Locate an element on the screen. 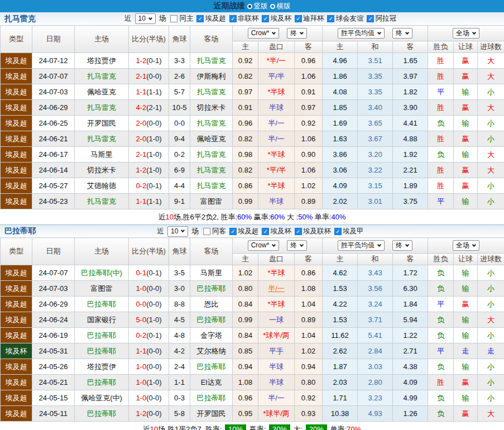 This screenshot has width=504, height=430. column-header-2: 主场 is located at coordinates (102, 251).